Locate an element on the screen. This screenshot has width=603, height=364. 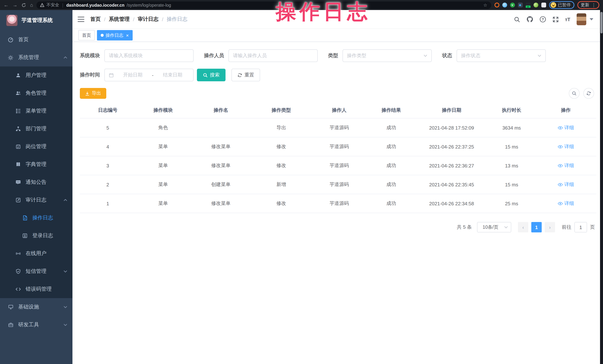
prev-page-button: ‹ is located at coordinates (523, 227).